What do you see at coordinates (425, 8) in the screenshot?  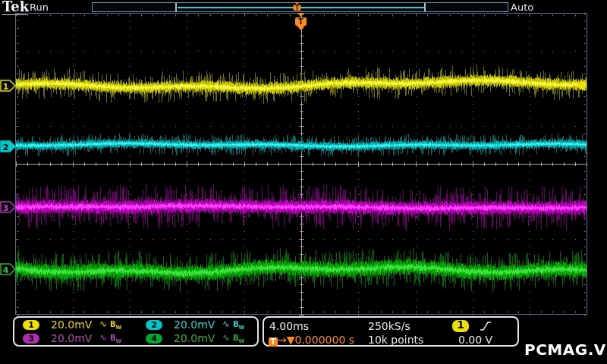 I see `record-right-bracket-icon` at bounding box center [425, 8].